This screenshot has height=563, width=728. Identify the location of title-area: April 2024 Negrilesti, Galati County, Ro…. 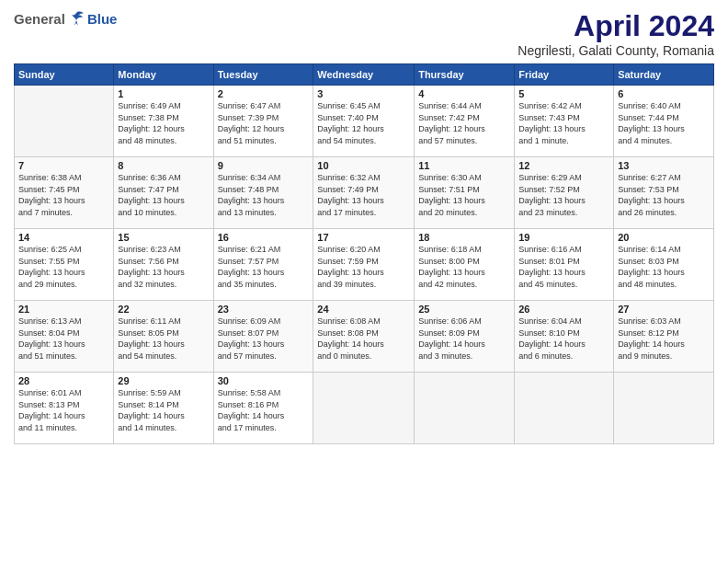
(616, 33).